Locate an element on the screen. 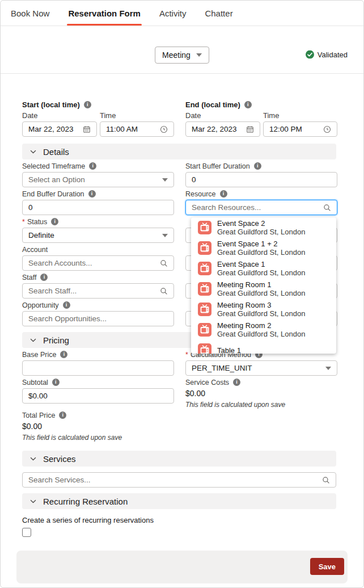 This screenshot has width=364, height=588. start-date-field is located at coordinates (60, 129).